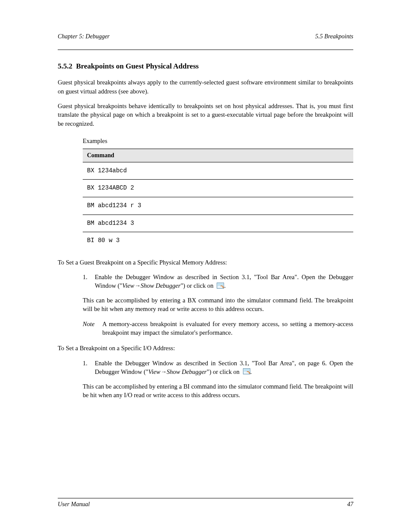 Image resolution: width=411 pixels, height=532 pixels. I want to click on table-row: BX 1234abcd, so click(218, 171).